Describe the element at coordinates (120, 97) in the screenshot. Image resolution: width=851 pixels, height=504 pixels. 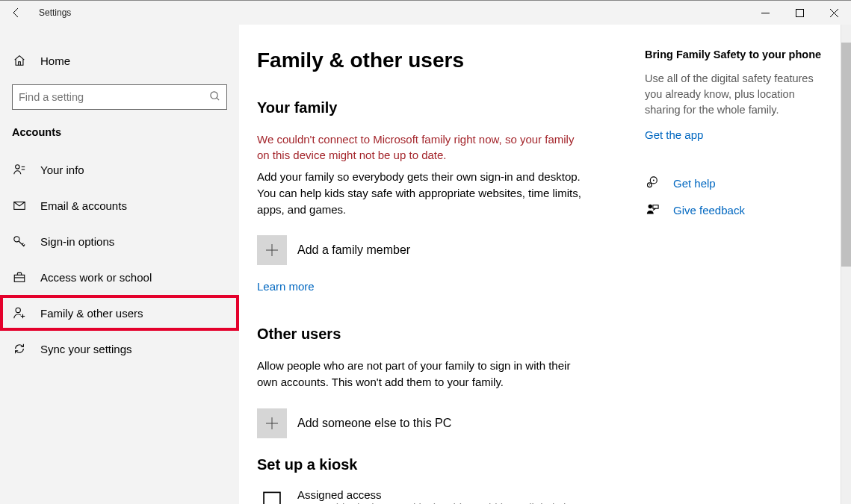
I see `search-box` at that location.